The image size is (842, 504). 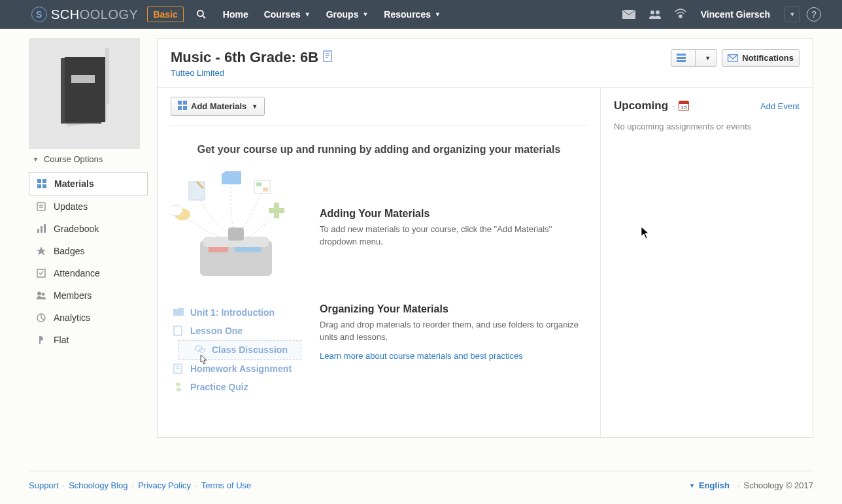 What do you see at coordinates (179, 331) in the screenshot?
I see `page-icon` at bounding box center [179, 331].